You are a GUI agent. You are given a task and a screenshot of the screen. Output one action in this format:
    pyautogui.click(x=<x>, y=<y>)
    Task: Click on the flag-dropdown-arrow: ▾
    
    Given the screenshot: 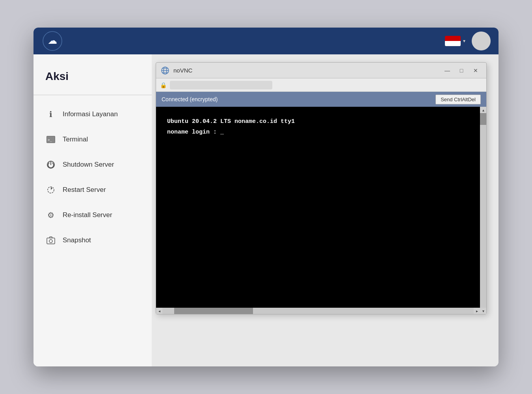 What is the action you would take?
    pyautogui.click(x=464, y=41)
    